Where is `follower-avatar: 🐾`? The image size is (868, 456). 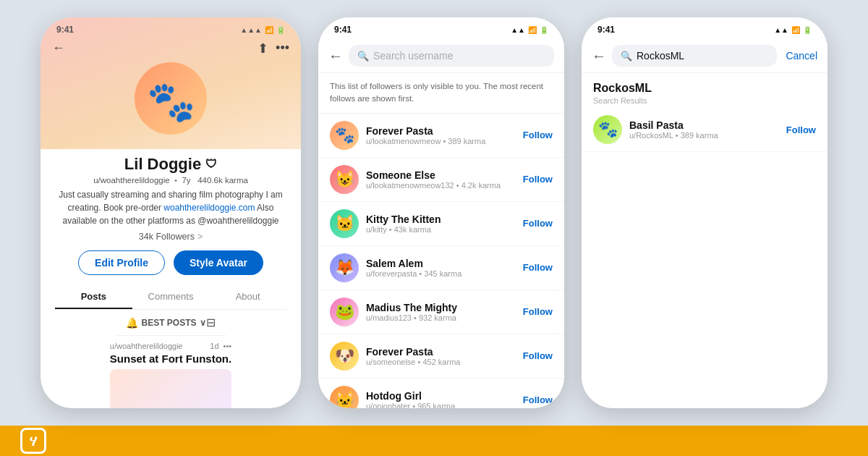 follower-avatar: 🐾 is located at coordinates (344, 135).